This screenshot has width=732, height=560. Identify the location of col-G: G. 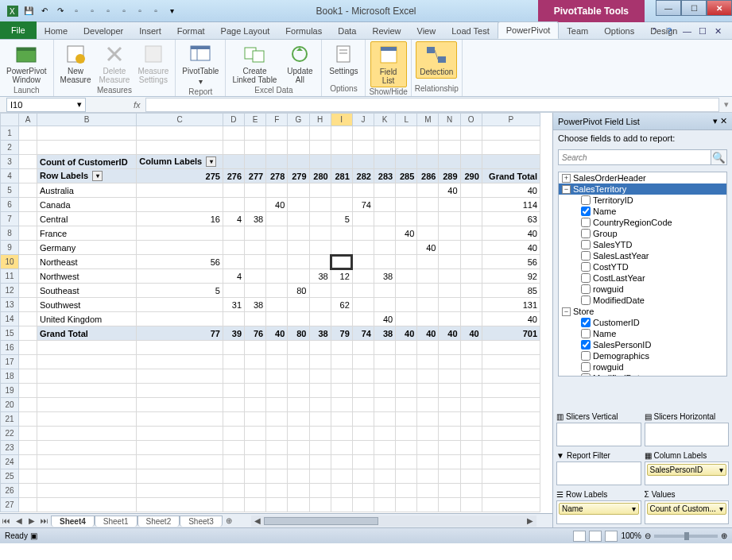
(299, 120).